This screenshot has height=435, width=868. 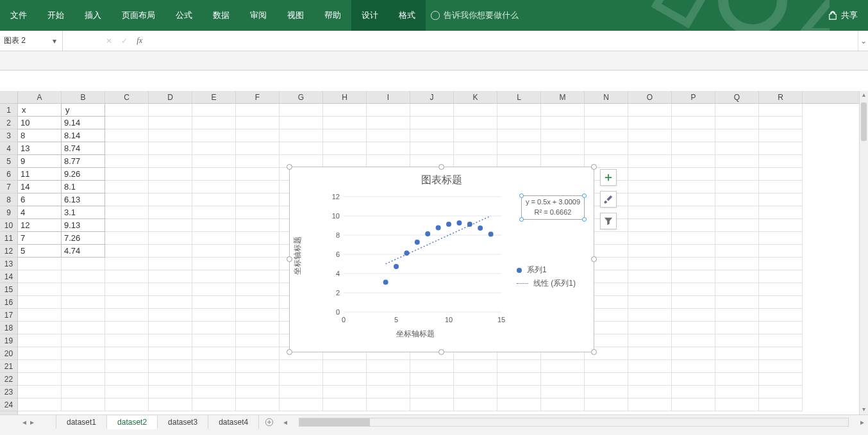 I want to click on legend-series: 系列1, so click(x=550, y=270).